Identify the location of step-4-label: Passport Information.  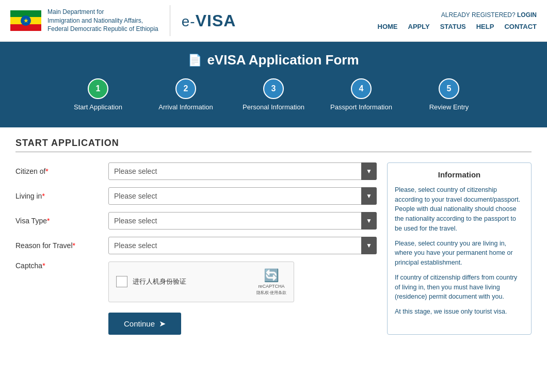
(361, 107).